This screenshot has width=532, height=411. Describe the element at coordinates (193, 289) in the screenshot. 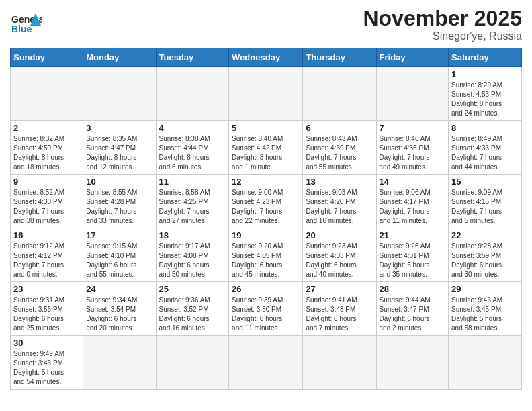

I see `day-number: 25` at that location.